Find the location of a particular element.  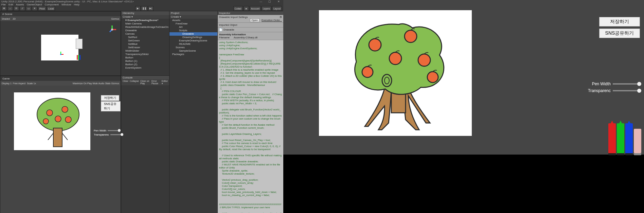

project-item: Scenes is located at coordinates (194, 48).